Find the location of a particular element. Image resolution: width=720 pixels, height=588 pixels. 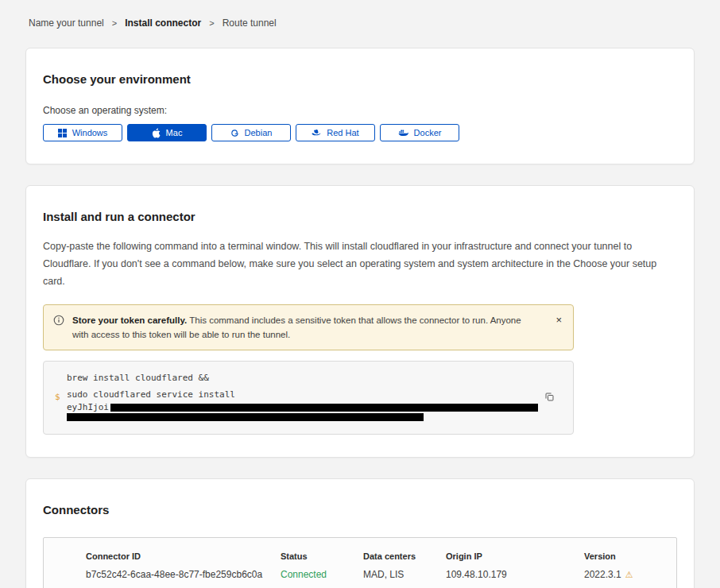

connectors-table: Connector ID Status Data centers Origin … is located at coordinates (360, 563).